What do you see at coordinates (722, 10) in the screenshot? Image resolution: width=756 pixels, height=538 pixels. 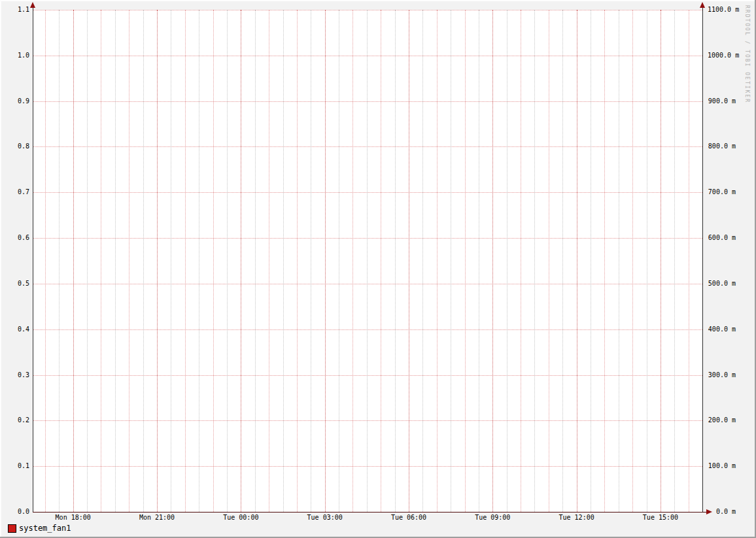 I see `y-axis-right-tick-label: 1100.0 m` at bounding box center [722, 10].